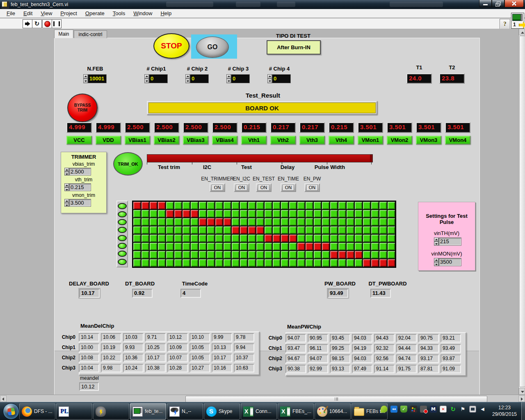 The height and width of the screenshot is (420, 525). What do you see at coordinates (90, 34) in the screenshot?
I see `tab-indic-contrl: indic-contrl` at bounding box center [90, 34].